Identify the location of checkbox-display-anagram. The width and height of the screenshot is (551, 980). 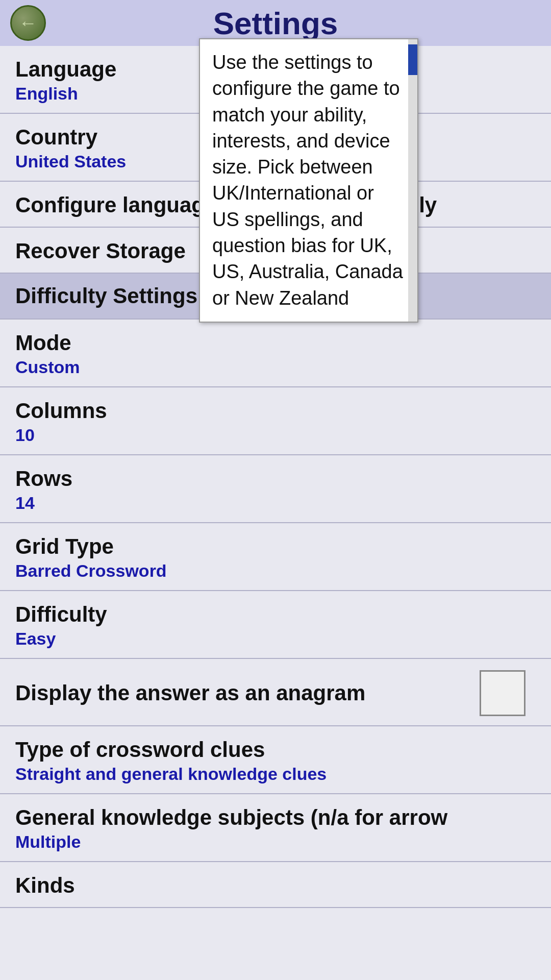
(503, 693).